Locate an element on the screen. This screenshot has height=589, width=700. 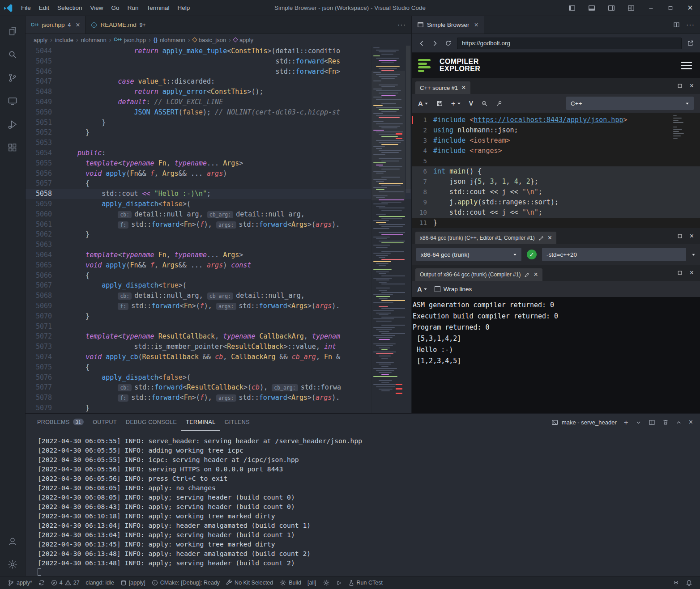
code-line: 5055 template<typename Fn, typename... A… is located at coordinates (218, 164).